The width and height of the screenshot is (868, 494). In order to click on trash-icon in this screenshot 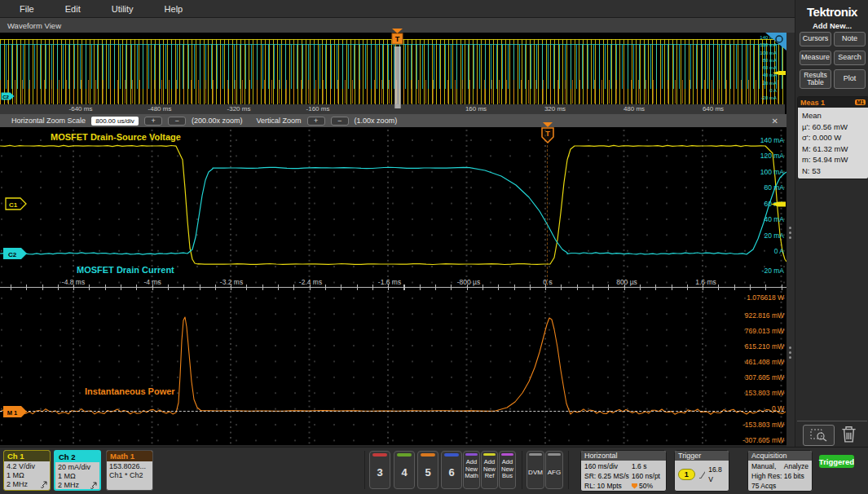, I will do `click(849, 434)`.